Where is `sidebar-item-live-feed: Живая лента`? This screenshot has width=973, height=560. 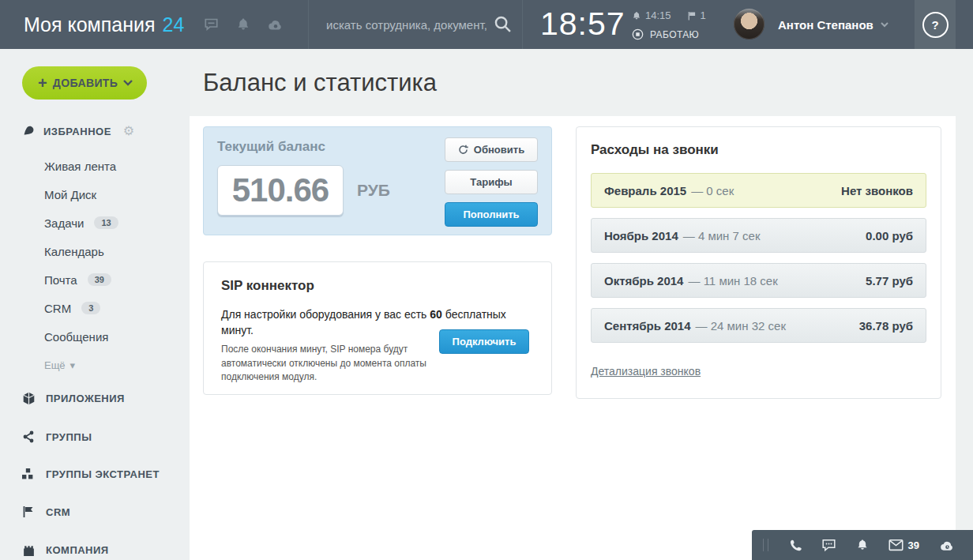 sidebar-item-live-feed: Живая лента is located at coordinates (95, 166).